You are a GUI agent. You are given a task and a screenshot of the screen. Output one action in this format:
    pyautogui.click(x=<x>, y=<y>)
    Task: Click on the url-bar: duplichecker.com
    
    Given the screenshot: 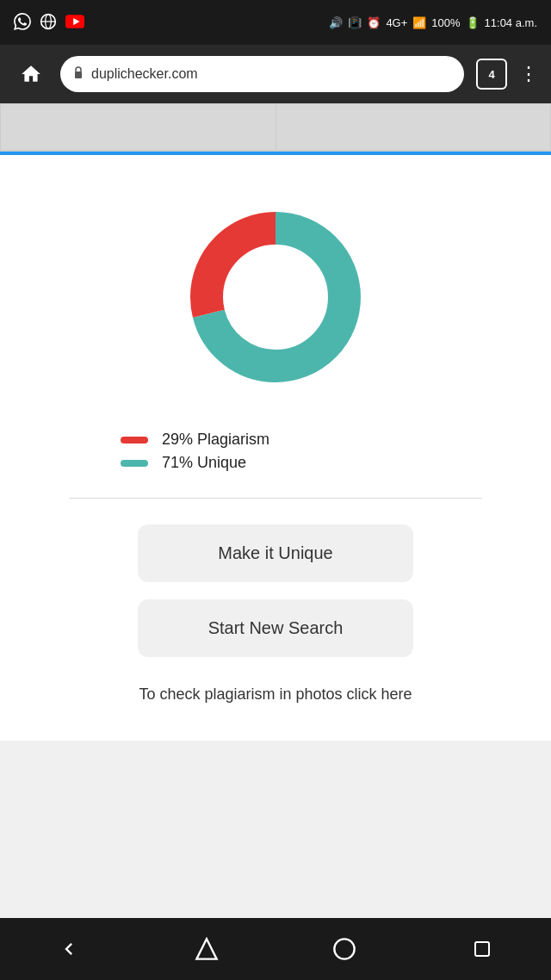 What is the action you would take?
    pyautogui.click(x=262, y=74)
    